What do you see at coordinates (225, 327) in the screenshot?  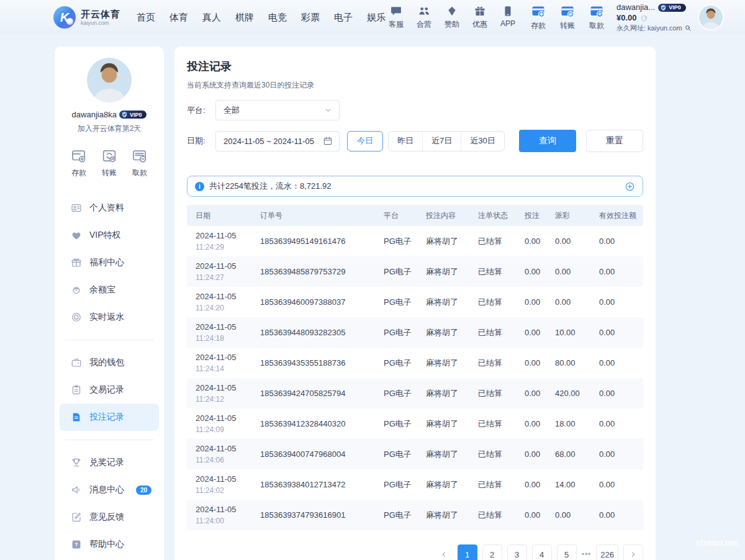 I see `bet-date: 2024-11-05` at bounding box center [225, 327].